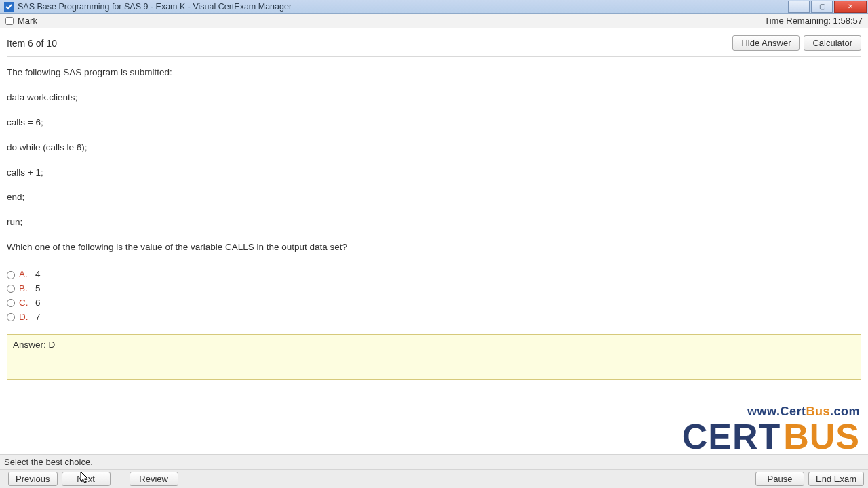  I want to click on question-prompt: Which one of the following is the value …, so click(434, 248).